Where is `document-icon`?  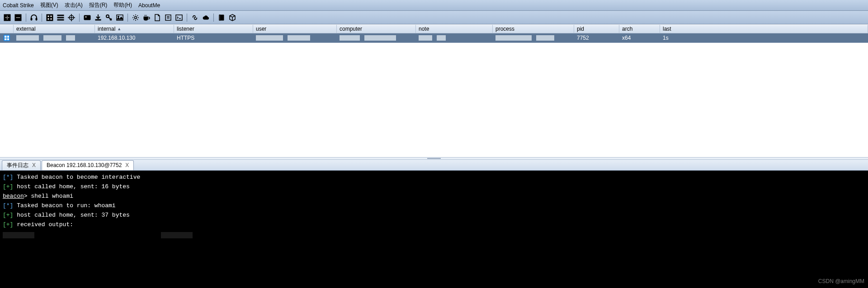
document-icon is located at coordinates (157, 18).